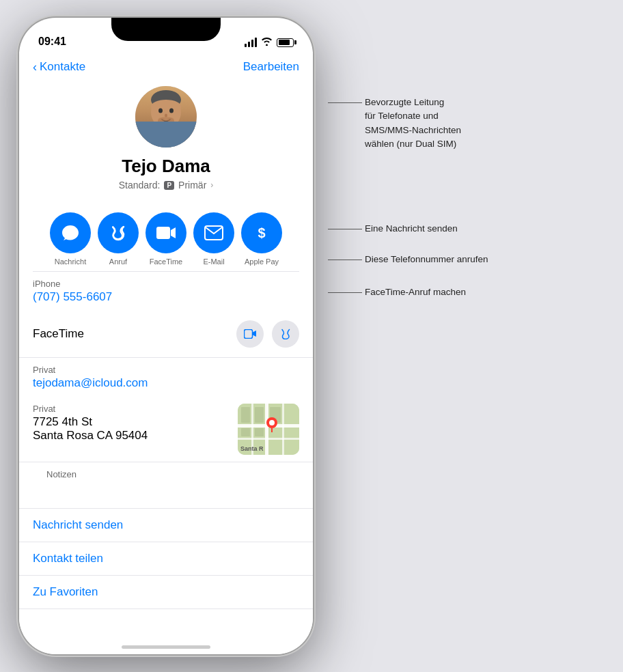 This screenshot has width=623, height=672. Describe the element at coordinates (262, 262) in the screenshot. I see `applepay-btn-label: Apple Pay` at that location.